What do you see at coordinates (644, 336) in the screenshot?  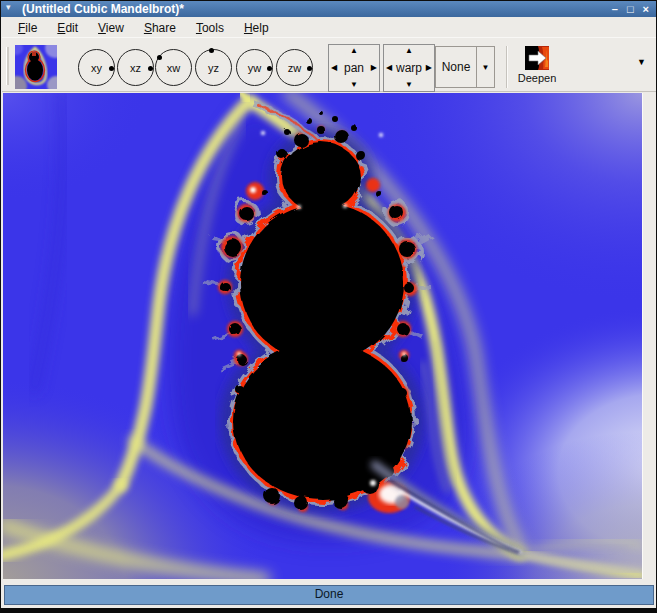 I see `canvas-right-gap` at bounding box center [644, 336].